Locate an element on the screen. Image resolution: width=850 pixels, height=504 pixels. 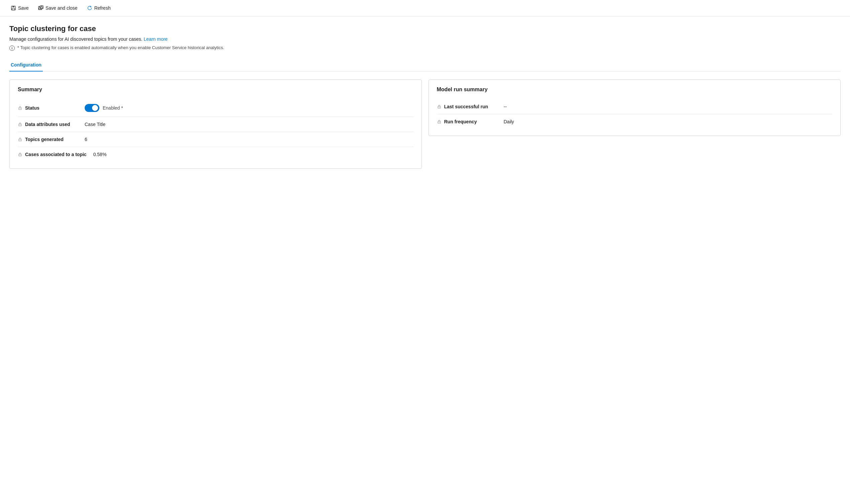
model-run-card-title: Model run summary is located at coordinates (635, 90).